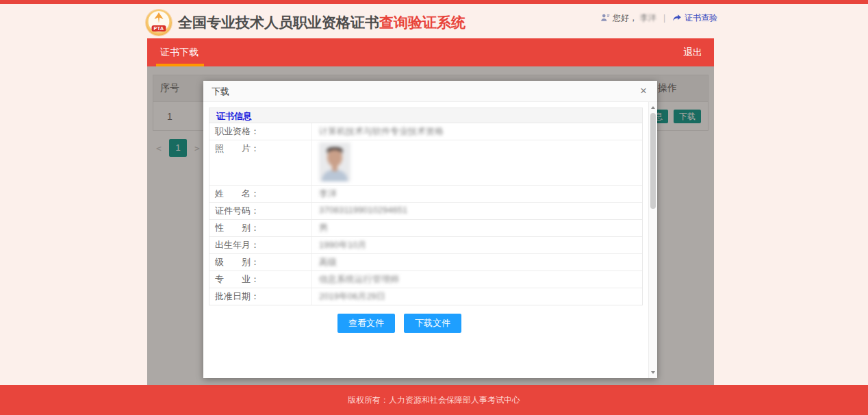  Describe the element at coordinates (653, 373) in the screenshot. I see `scroll-down-icon` at that location.